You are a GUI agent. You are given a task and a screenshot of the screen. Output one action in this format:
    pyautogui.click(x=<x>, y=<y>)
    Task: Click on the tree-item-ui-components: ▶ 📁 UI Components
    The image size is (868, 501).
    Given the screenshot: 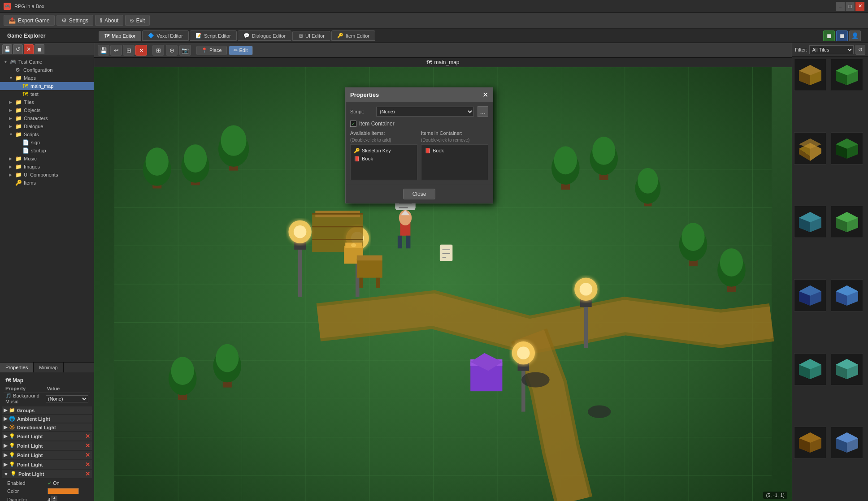 What is the action you would take?
    pyautogui.click(x=47, y=175)
    